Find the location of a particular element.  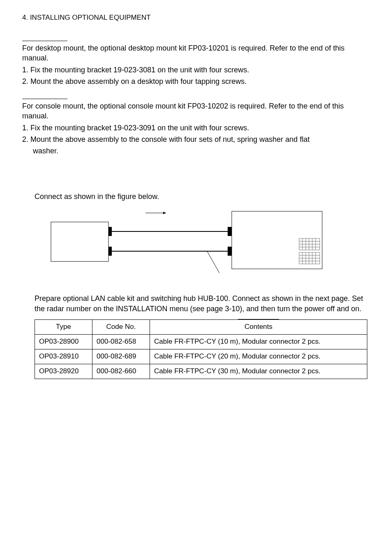

table-row: OP03-28910 000-082-689 Cable FR-FTPC-CY … is located at coordinates (201, 356).